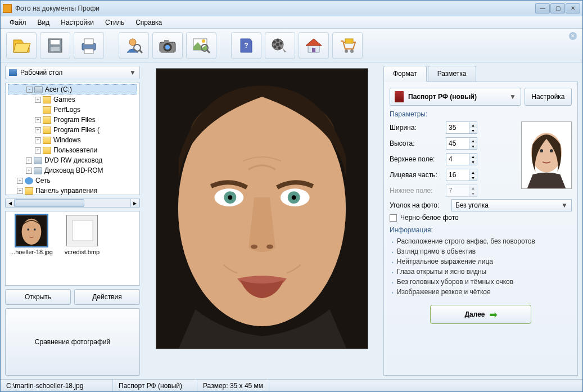  I want to click on tree-label: Панель управления, so click(66, 191).